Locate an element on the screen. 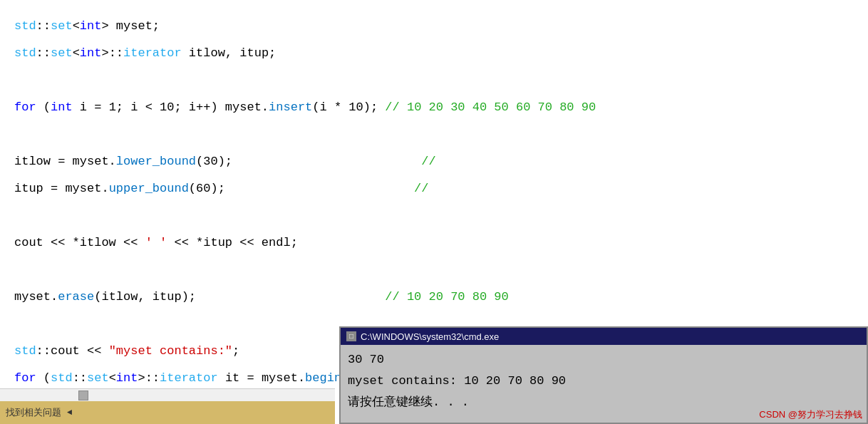 This screenshot has height=424, width=868. cmd-output: 30 70 myset contains: 10 20 70 80 90 请按任… is located at coordinates (604, 381).